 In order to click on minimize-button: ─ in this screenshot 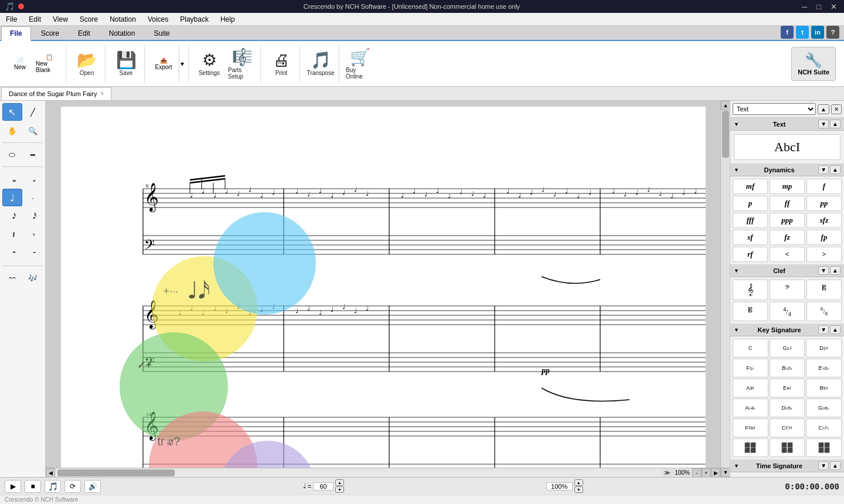, I will do `click(804, 7)`.